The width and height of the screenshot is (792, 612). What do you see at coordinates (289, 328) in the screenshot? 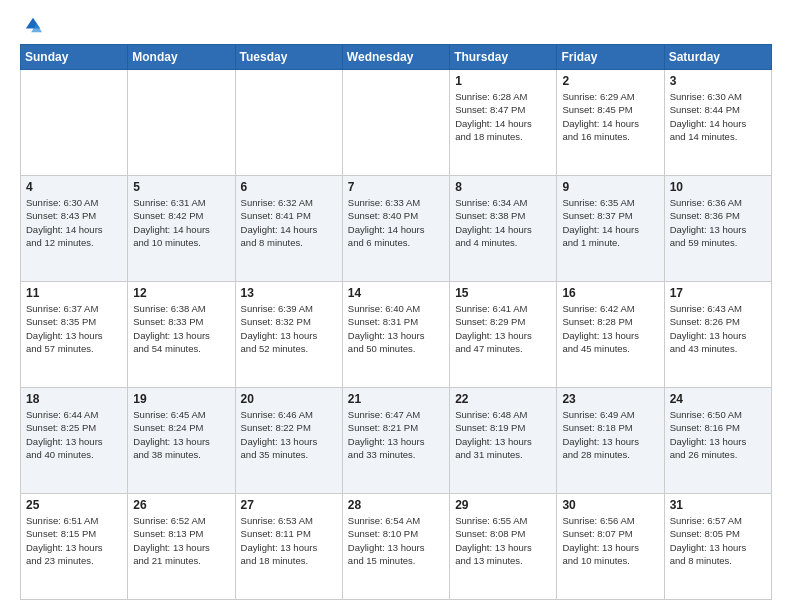
I see `cell-info: Sunrise: 6:39 AM Sunset: 8:32 PM Dayligh…` at bounding box center [289, 328].